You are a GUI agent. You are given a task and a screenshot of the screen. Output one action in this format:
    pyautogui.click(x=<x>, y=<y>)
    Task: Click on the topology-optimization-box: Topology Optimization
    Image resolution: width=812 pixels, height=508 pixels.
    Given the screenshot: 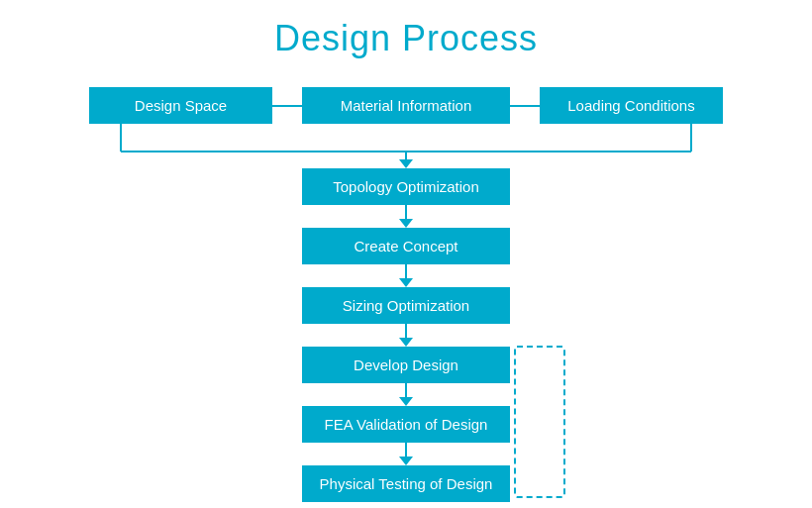 What is the action you would take?
    pyautogui.click(x=406, y=186)
    